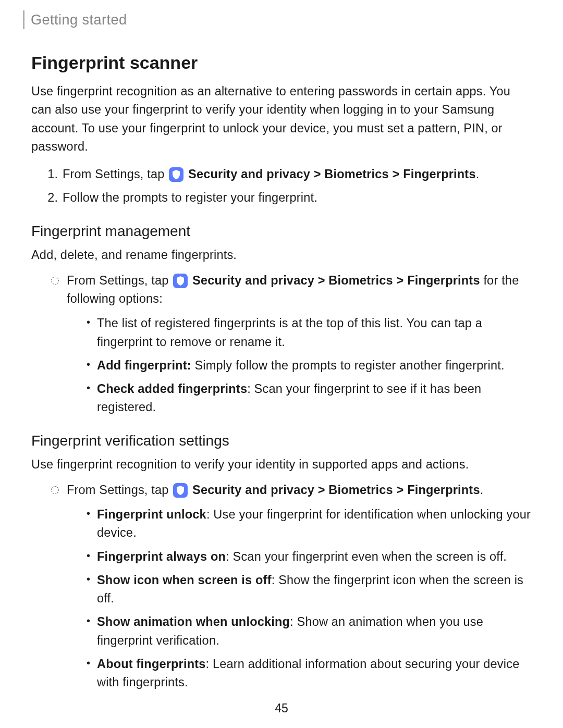 This screenshot has width=563, height=728. What do you see at coordinates (314, 673) in the screenshot?
I see `verify-option-about: About fingerprints: Learn additional inf…` at bounding box center [314, 673].